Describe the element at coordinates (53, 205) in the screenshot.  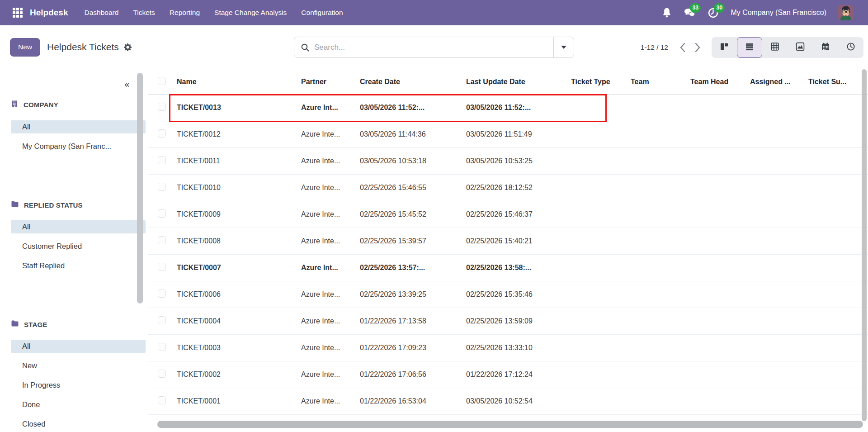
I see `sidebar-section-label: REPLIED STATUS` at that location.